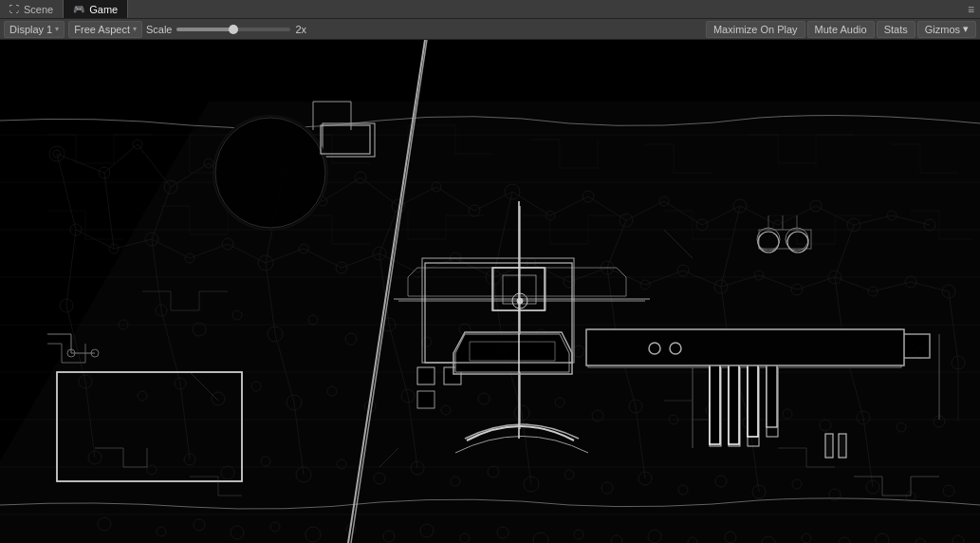 This screenshot has height=543, width=980. What do you see at coordinates (841, 29) in the screenshot?
I see `mute-button: Mute Audio` at bounding box center [841, 29].